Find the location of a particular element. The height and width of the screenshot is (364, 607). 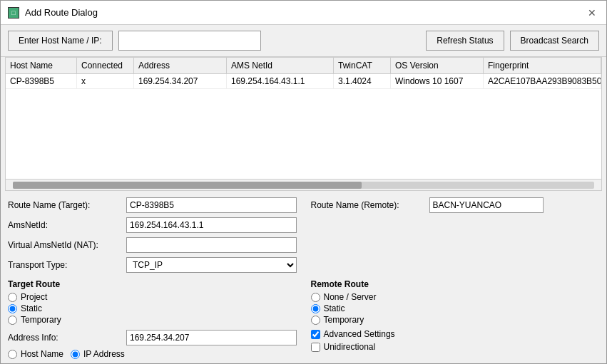

unidirectional-label: Unidirectional is located at coordinates (350, 347).